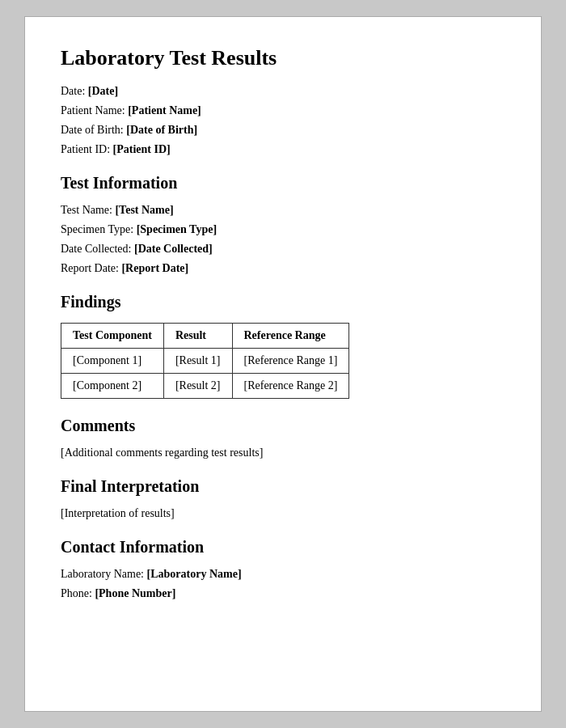 This screenshot has width=566, height=728. What do you see at coordinates (194, 574) in the screenshot?
I see `lab-name-value: [Laboratory Name]` at bounding box center [194, 574].